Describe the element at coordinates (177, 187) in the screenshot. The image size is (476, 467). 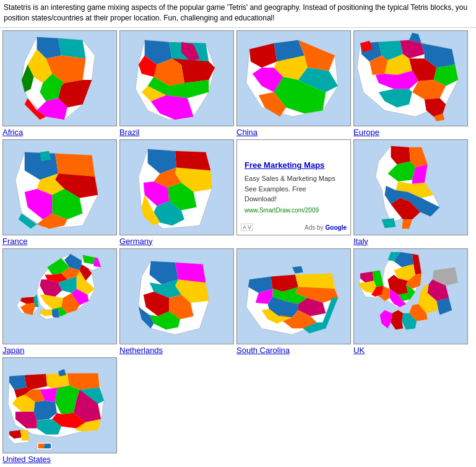
I see `map-thumb-germany` at that location.